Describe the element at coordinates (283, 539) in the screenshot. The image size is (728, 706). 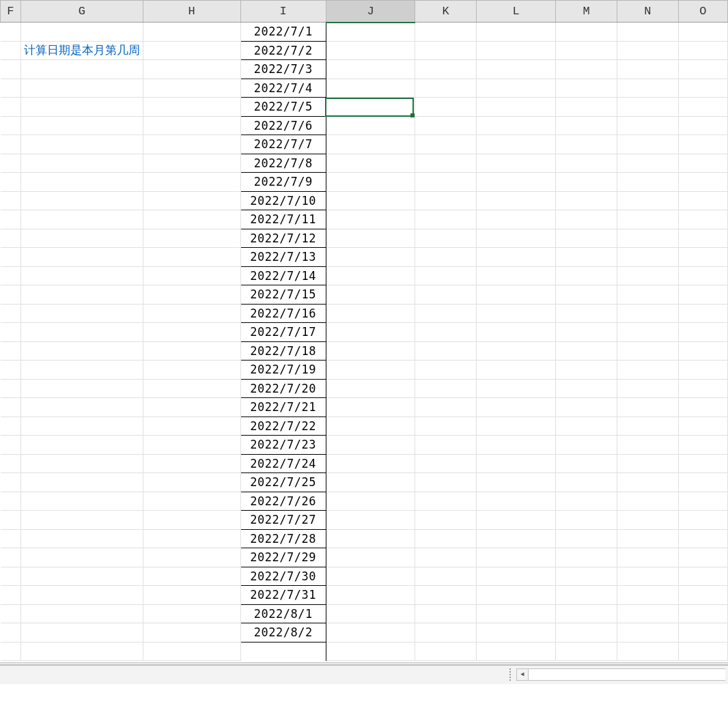
I see `cell-I-27: 2022/7/28` at that location.